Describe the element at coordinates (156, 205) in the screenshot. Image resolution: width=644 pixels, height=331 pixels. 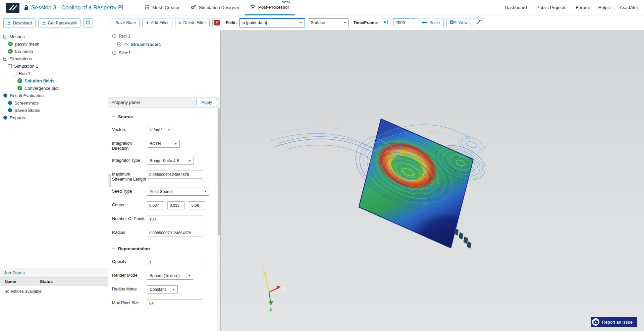
I see `center-x-input` at that location.